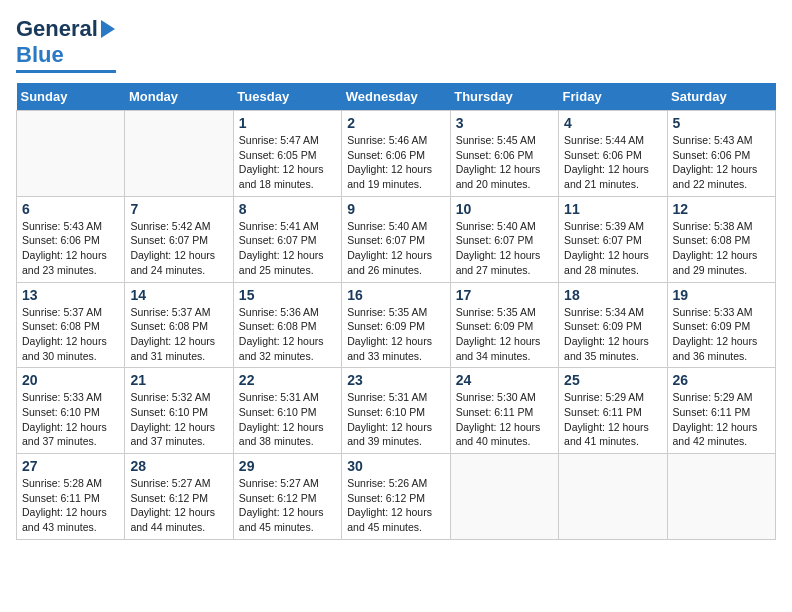 This screenshot has height=612, width=792. Describe the element at coordinates (722, 380) in the screenshot. I see `day-number: 26` at that location.